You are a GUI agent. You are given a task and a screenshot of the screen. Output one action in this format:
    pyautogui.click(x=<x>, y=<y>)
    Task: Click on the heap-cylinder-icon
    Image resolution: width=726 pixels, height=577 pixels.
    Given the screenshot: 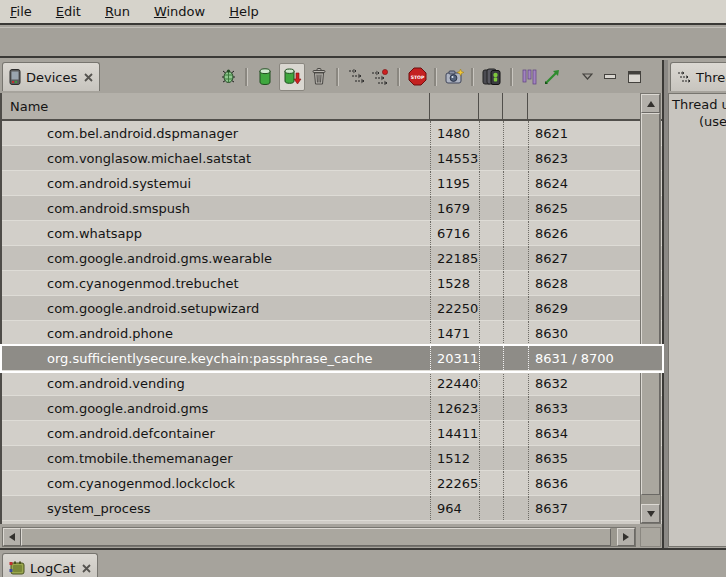 What is the action you would take?
    pyautogui.click(x=265, y=77)
    